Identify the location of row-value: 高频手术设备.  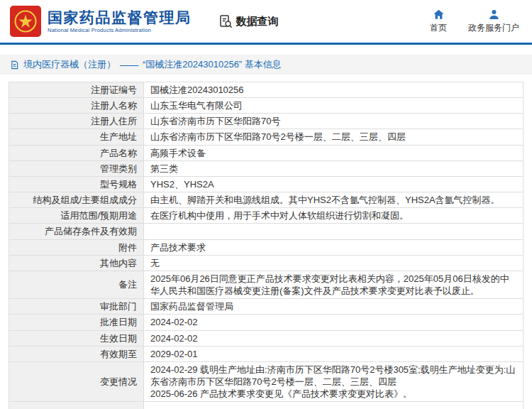
(333, 153).